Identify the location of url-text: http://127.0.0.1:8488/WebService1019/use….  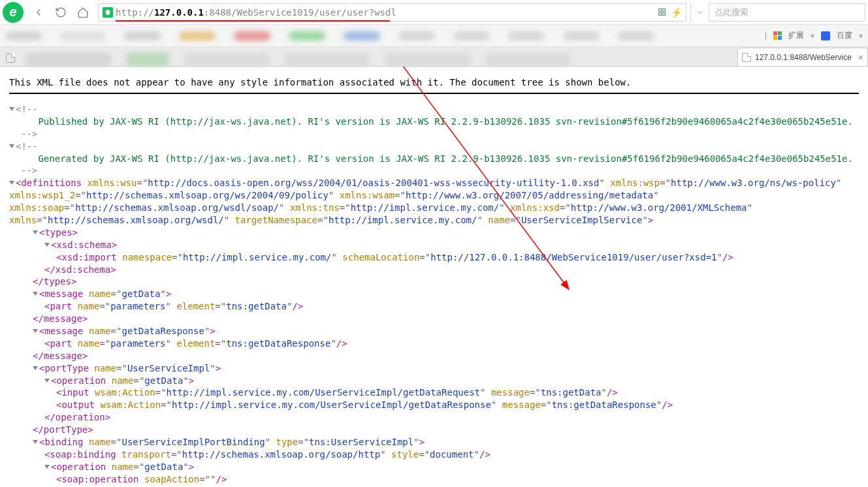
(256, 12).